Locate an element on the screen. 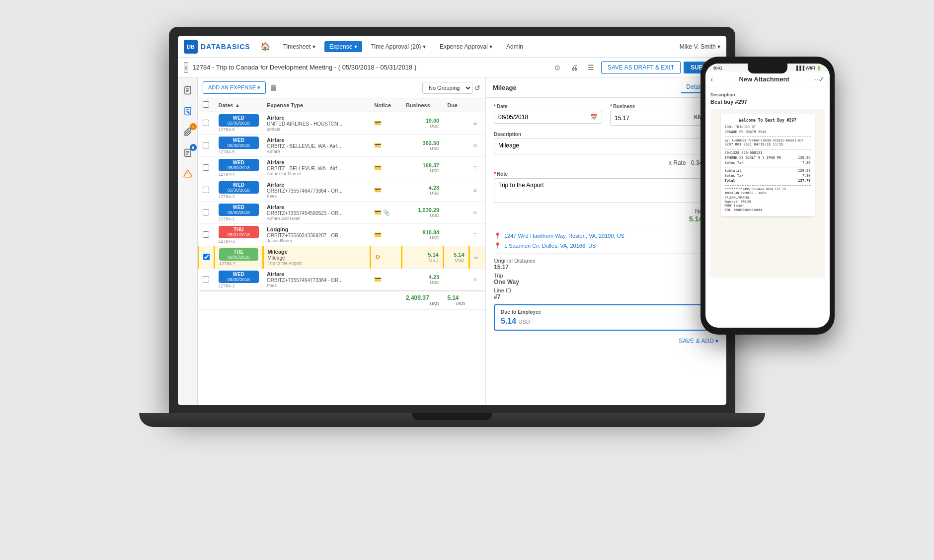 The height and width of the screenshot is (560, 934). sidebar-attachment-icon: 1 is located at coordinates (188, 132).